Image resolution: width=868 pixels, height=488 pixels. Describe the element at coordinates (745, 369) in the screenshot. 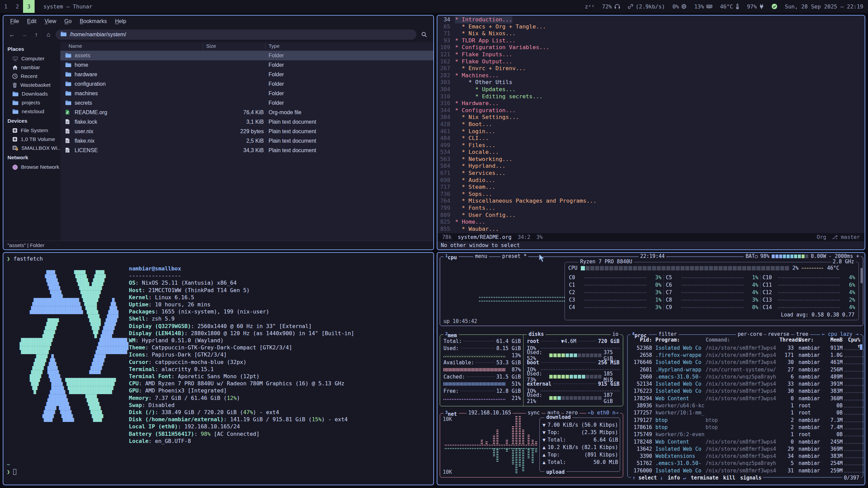

I see `process-row-2601: 2601.Hyprland-wrapp/run/current-system/s…` at that location.